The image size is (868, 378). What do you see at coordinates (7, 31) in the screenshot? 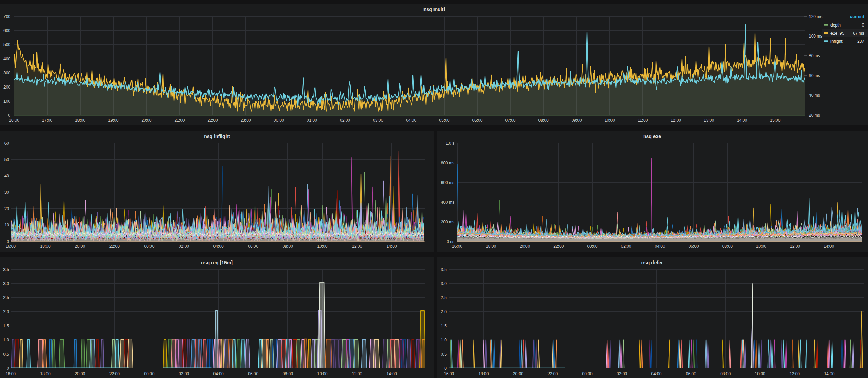
I see `svg-text: 600` at bounding box center [7, 31].